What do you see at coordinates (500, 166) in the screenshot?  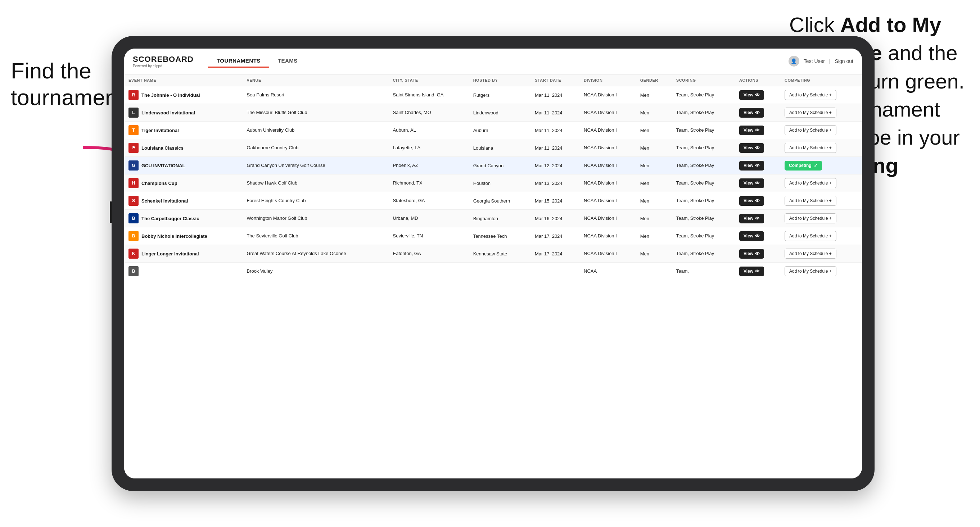 I see `hosted-by-cell: Grand Canyon` at bounding box center [500, 166].